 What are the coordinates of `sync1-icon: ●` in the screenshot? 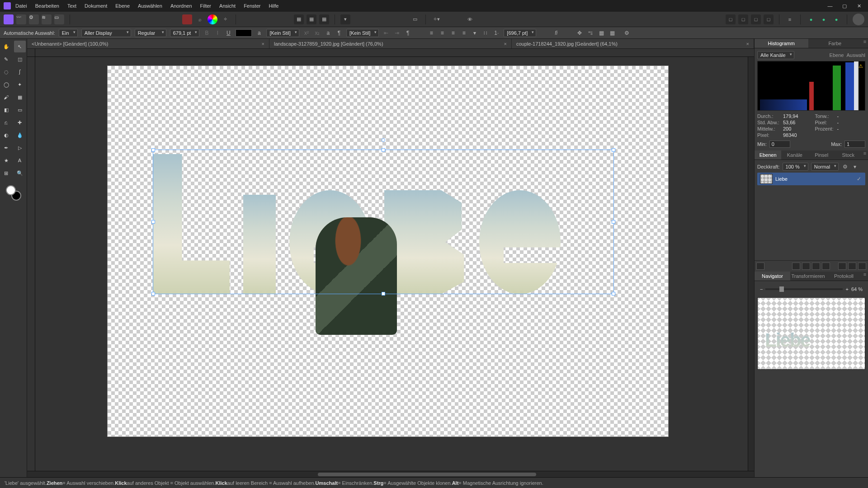 It's located at (811, 19).